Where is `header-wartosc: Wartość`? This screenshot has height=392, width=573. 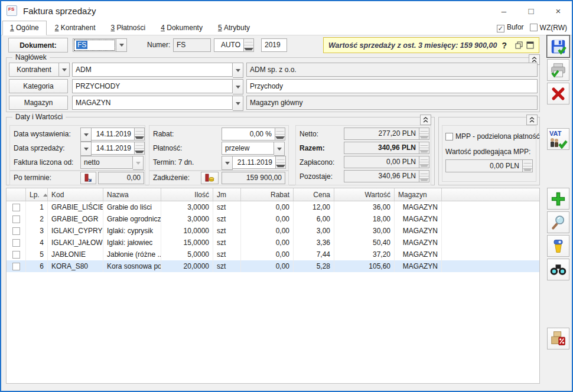 header-wartosc: Wartość is located at coordinates (364, 195).